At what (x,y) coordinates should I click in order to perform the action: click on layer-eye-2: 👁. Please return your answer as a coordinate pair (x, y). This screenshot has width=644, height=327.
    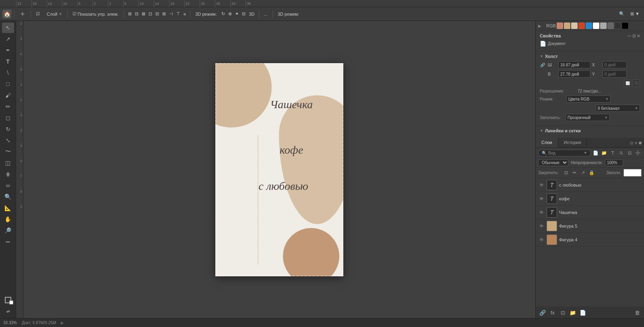
    Looking at the image, I should click on (541, 199).